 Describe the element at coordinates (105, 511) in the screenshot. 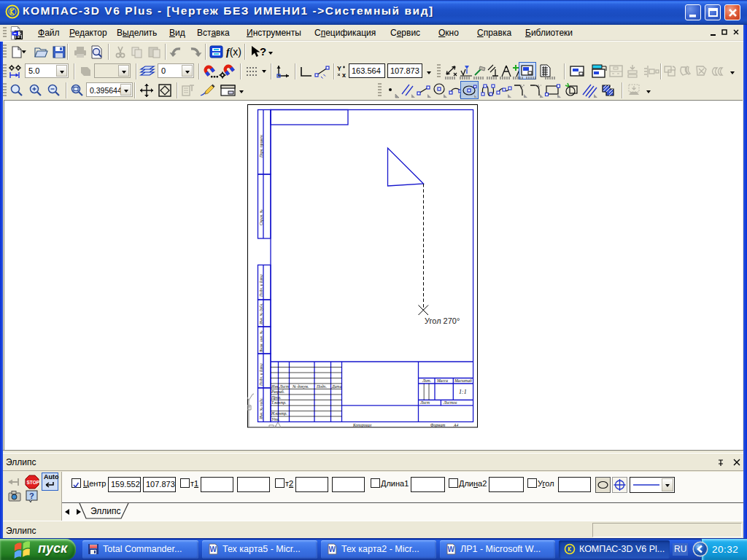

I see `svg-text: Эллипс` at that location.